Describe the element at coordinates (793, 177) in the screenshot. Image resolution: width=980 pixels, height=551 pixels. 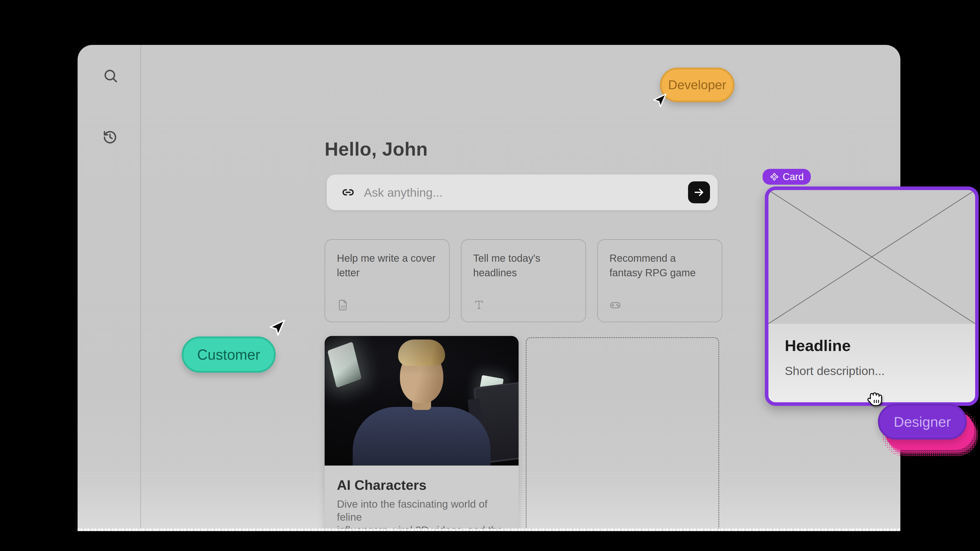
I see `component-badge-label: Card` at that location.